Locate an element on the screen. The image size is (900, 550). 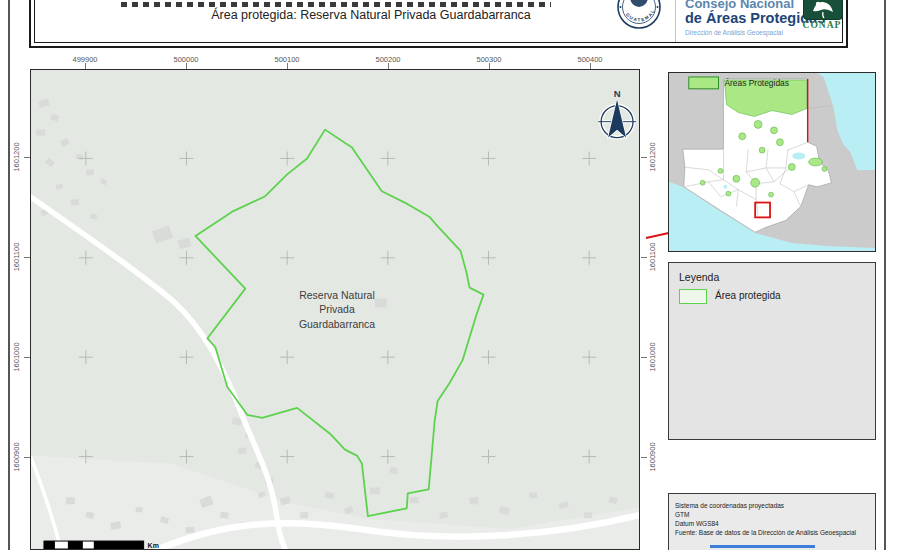
scale-bar: Km is located at coordinates (102, 545).